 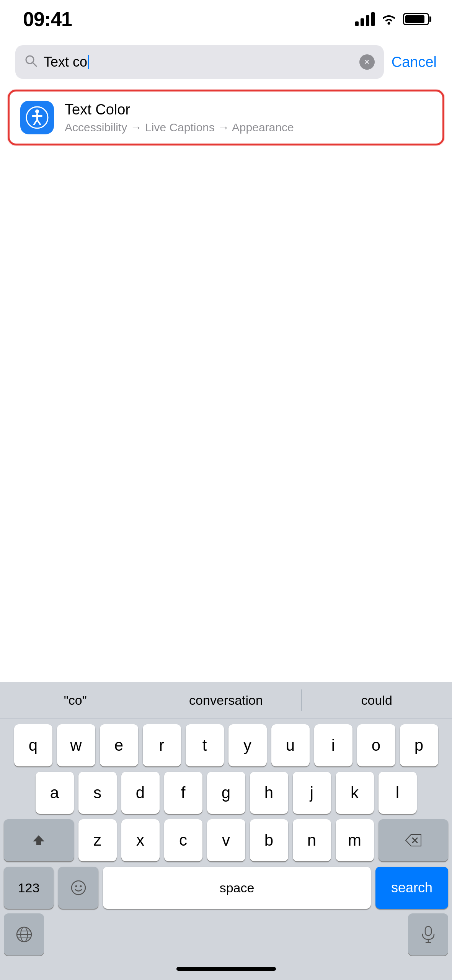 I want to click on key-o: o, so click(x=376, y=745).